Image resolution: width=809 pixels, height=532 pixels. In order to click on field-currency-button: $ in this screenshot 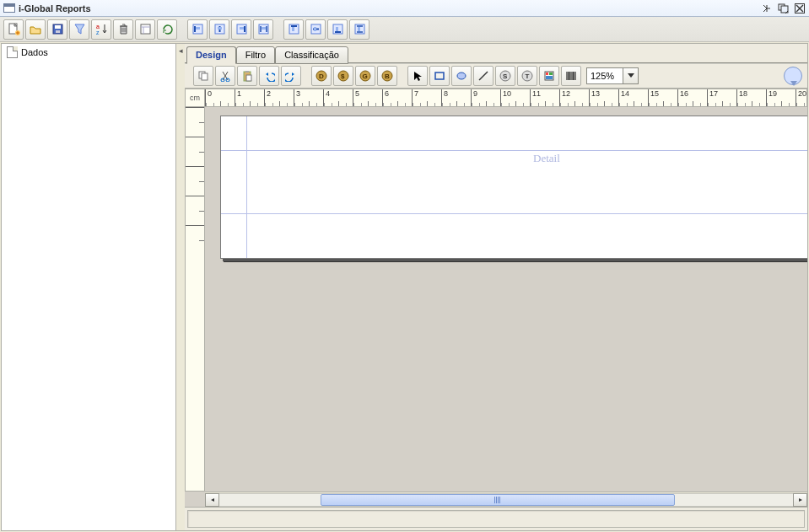, I will do `click(343, 76)`.